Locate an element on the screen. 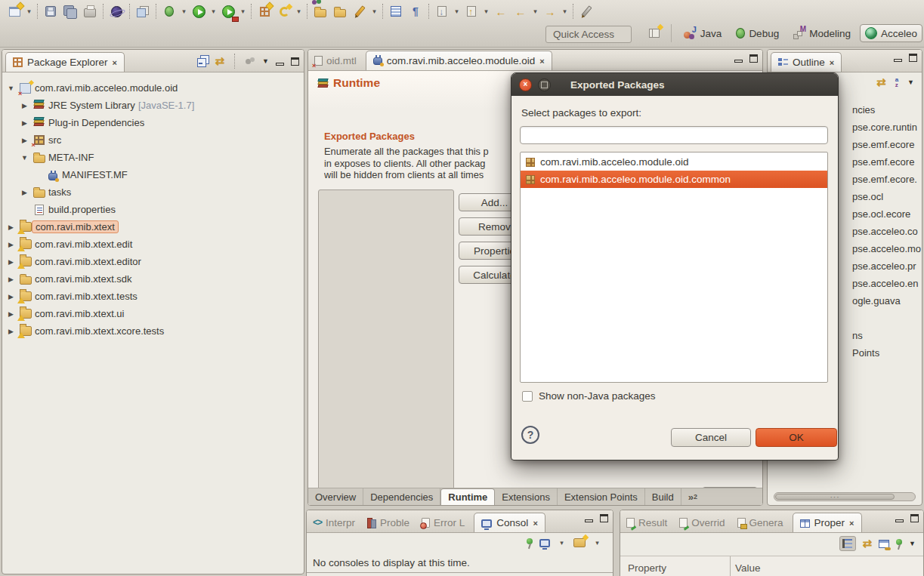 Image resolution: width=924 pixels, height=576 pixels. outline-horizontal-scrollbar: ··· is located at coordinates (845, 497).